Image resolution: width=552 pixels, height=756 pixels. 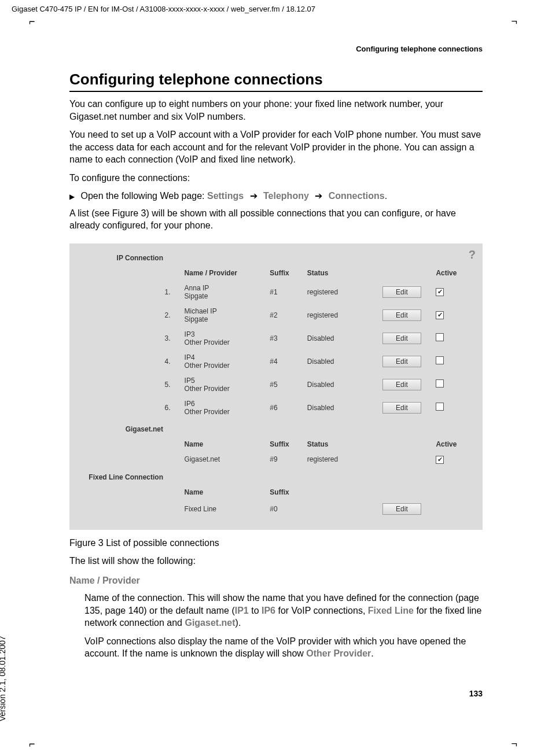 I want to click on col-suffix: Suffix, so click(x=285, y=273).